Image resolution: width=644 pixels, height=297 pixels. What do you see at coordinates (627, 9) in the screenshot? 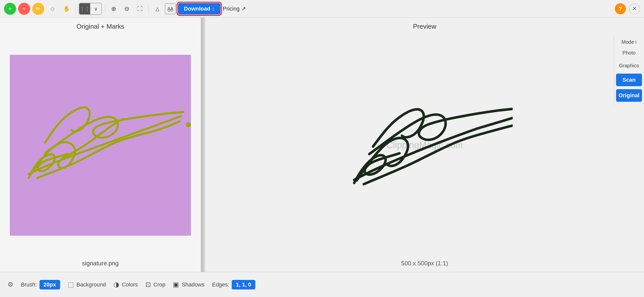
I see `toolbar-right: ? ✕` at bounding box center [627, 9].